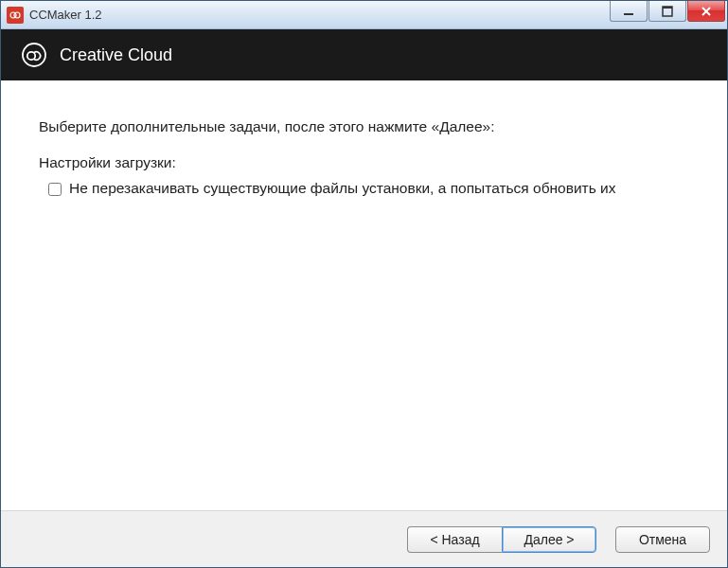 This screenshot has height=568, width=728. What do you see at coordinates (549, 540) in the screenshot?
I see `next-button: Далее >` at bounding box center [549, 540].